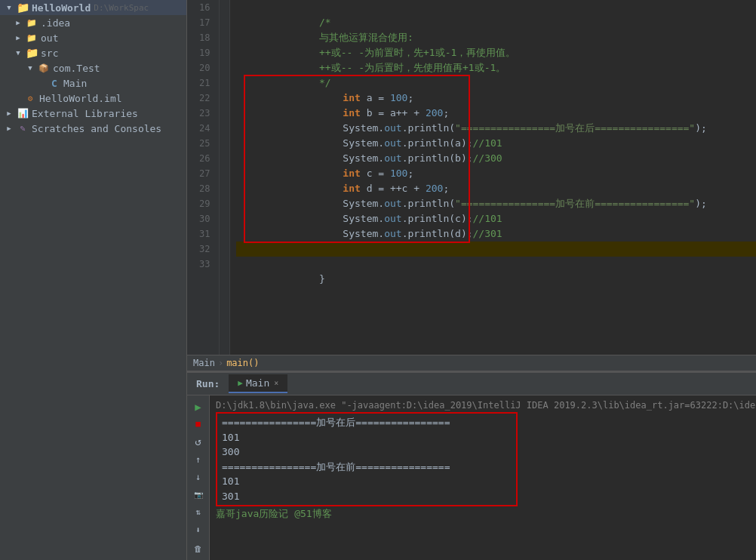 The image size is (756, 560). What do you see at coordinates (225, 177) in the screenshot?
I see `fold-gutter` at bounding box center [225, 177].